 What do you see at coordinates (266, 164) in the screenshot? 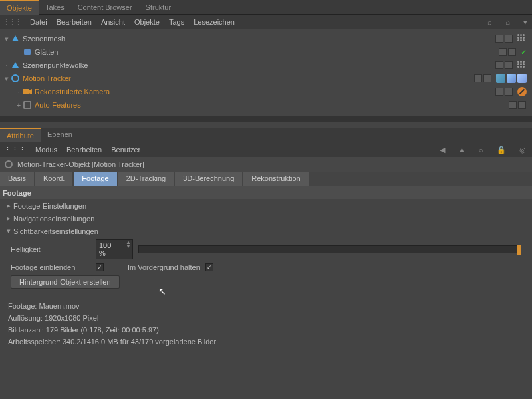
I see `object-title-bar: Motion-Tracker-Objekt [Motion Tracker]` at bounding box center [266, 164].